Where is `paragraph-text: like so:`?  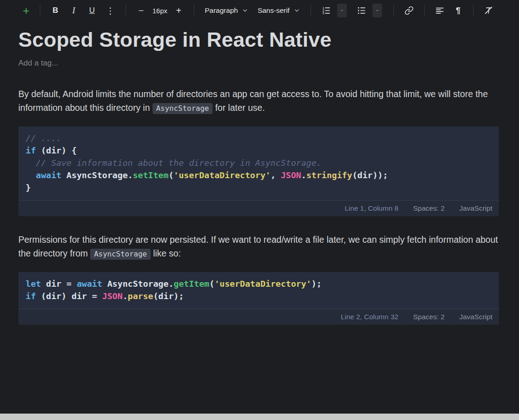 paragraph-text: like so: is located at coordinates (166, 253).